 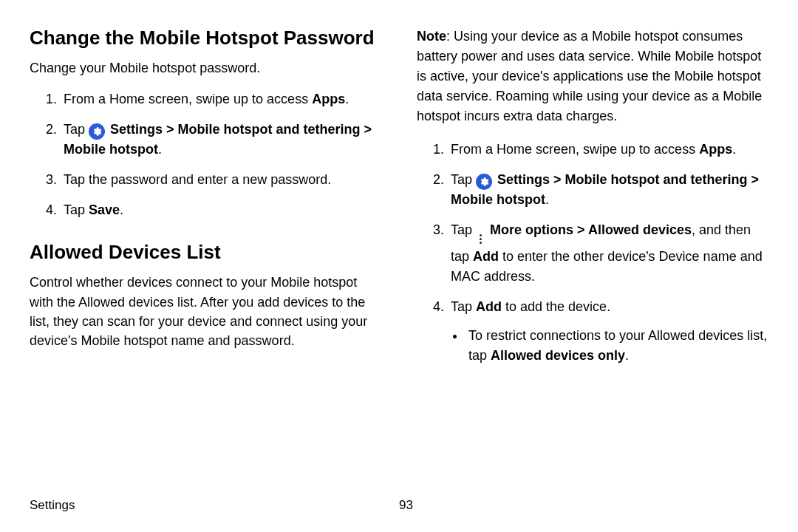 What do you see at coordinates (593, 77) in the screenshot?
I see `note-block: Note: Using your device as a Mobile hots…` at bounding box center [593, 77].